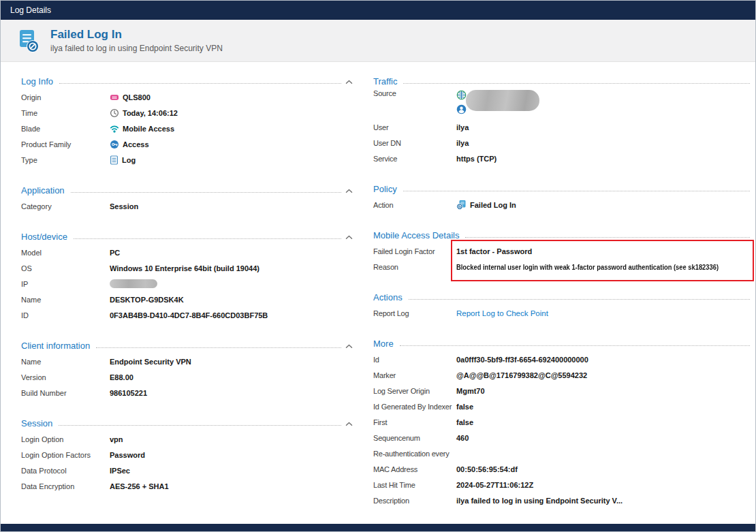  I want to click on section-client-information: Client informationNameEndpoint Security …, so click(187, 369).